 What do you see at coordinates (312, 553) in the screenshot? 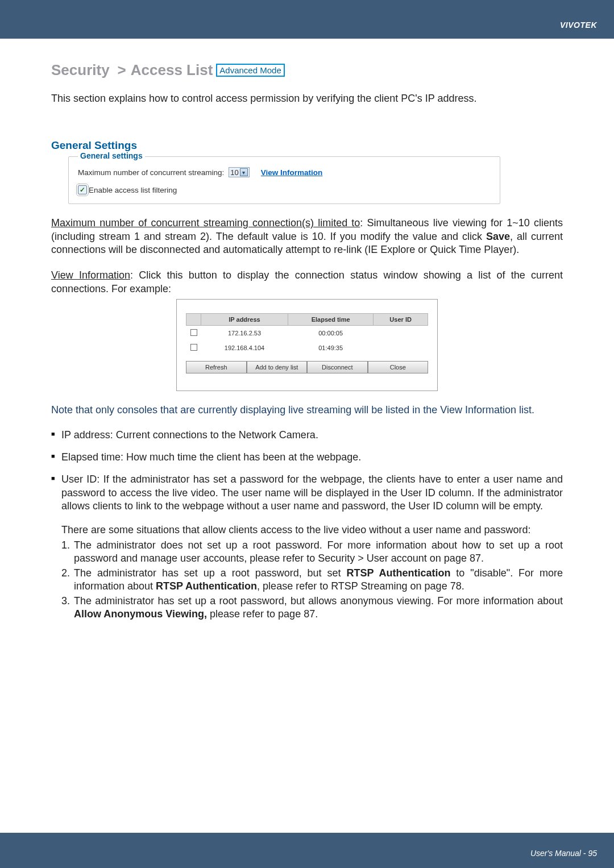
I see `ol-item-1: 1.The administrator does not set up a ro…` at bounding box center [312, 553].